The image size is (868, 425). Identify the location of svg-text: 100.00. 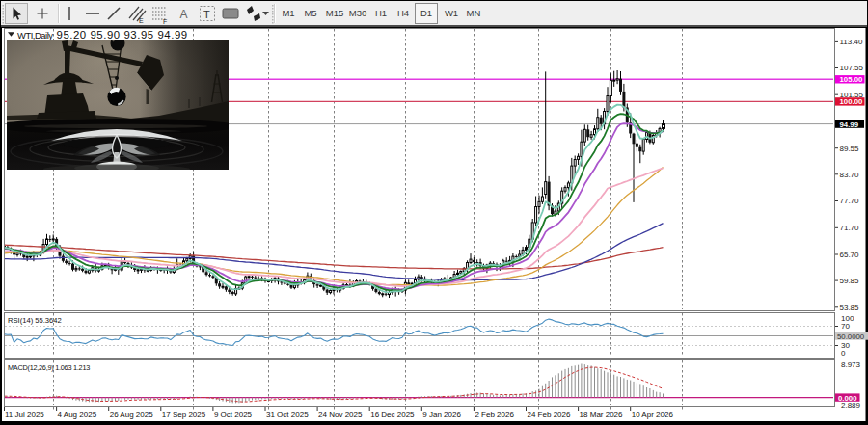
(853, 102).